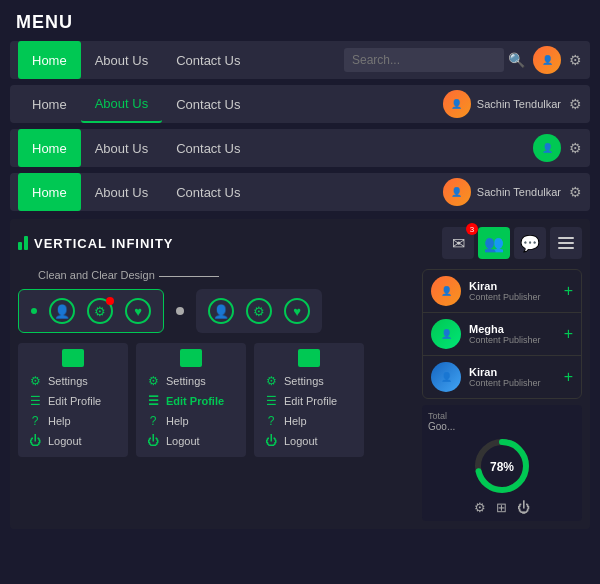 The image size is (600, 584). Describe the element at coordinates (309, 358) in the screenshot. I see `hamburger-icon-dd3` at that location.